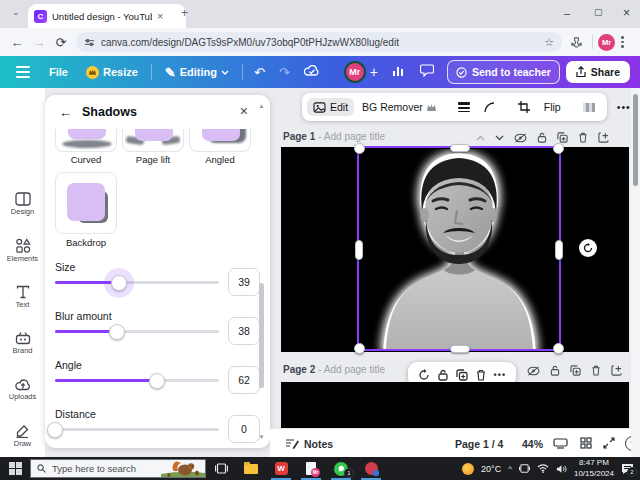 The image size is (640, 480). Describe the element at coordinates (22, 250) in the screenshot. I see `sidebar-item-elements: Elements` at that location.